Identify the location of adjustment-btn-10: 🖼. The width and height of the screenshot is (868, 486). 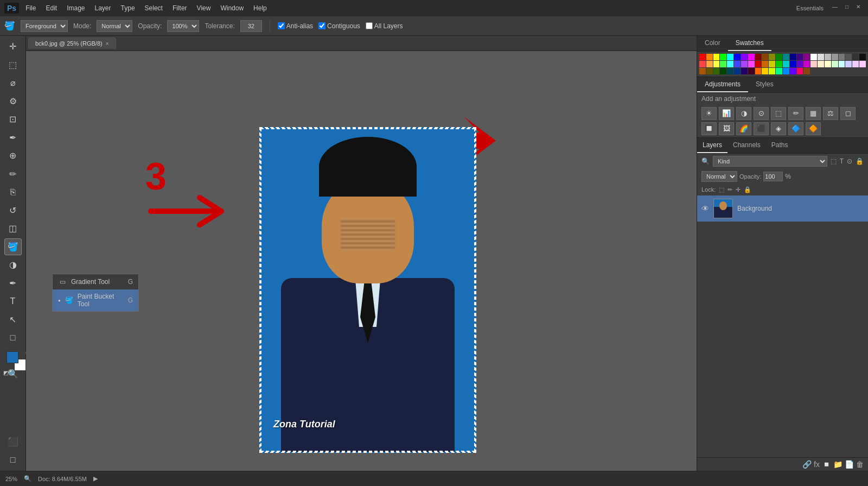
(726, 129).